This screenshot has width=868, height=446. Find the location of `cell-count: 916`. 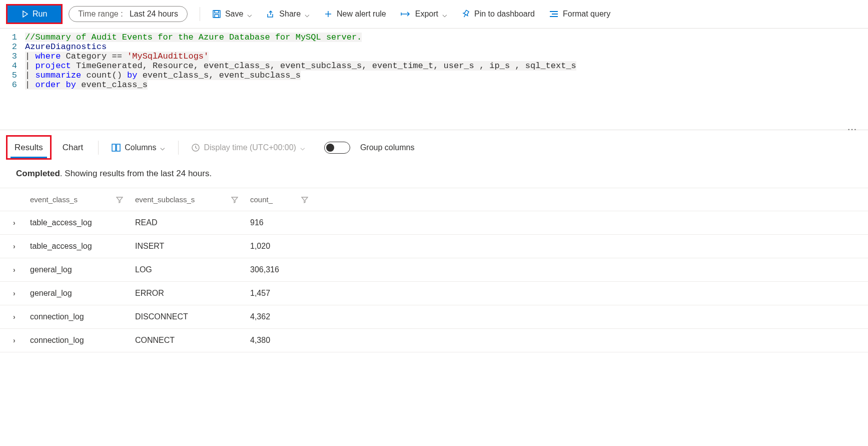

cell-count: 916 is located at coordinates (285, 223).